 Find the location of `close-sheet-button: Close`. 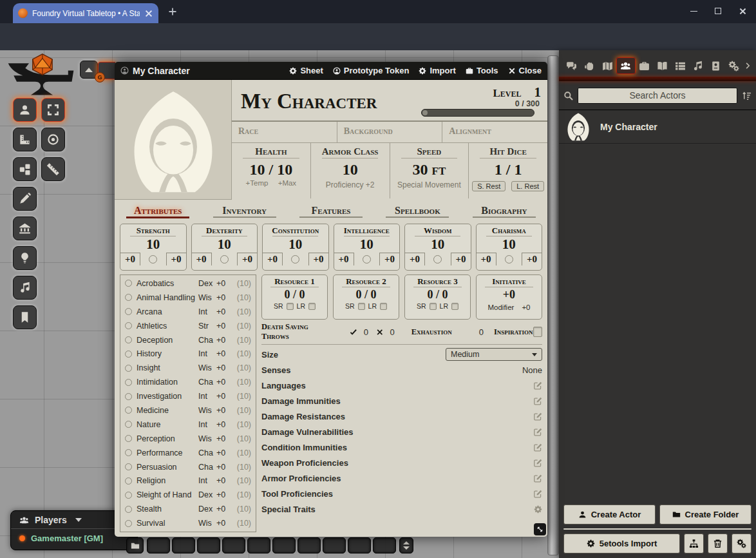

close-sheet-button: Close is located at coordinates (525, 71).